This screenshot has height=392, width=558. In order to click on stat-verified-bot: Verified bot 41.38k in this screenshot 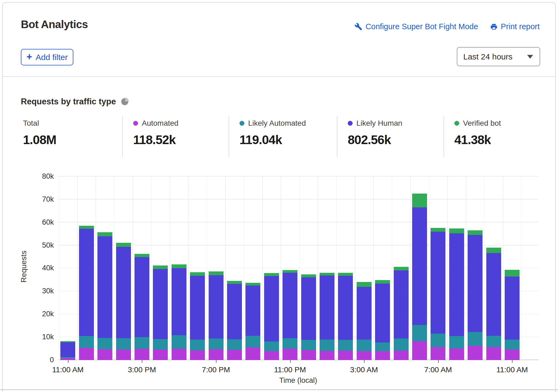, I will do `click(472, 137)`.